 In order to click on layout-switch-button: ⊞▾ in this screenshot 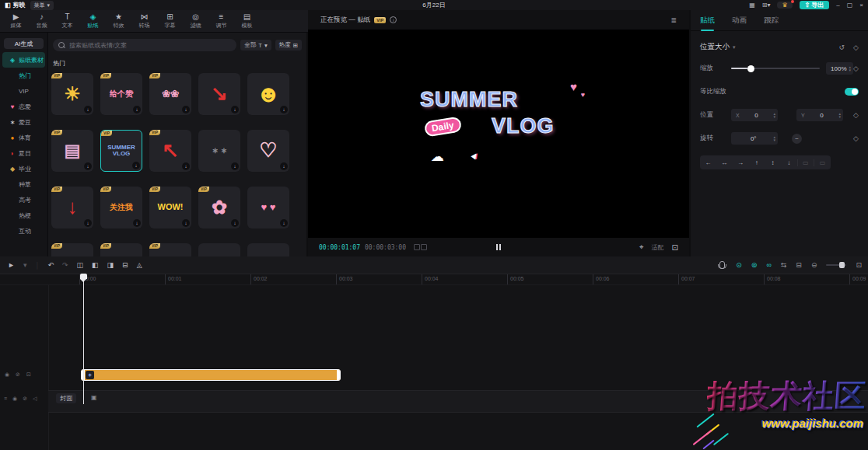, I will do `click(767, 5)`.